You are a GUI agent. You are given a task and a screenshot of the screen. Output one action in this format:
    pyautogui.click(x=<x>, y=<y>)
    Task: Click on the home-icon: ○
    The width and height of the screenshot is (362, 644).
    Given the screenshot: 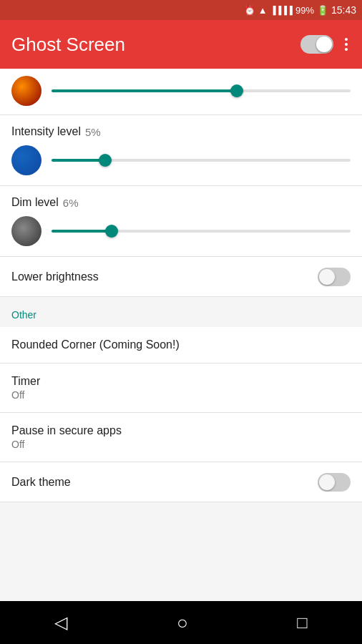 What is the action you would take?
    pyautogui.click(x=182, y=623)
    